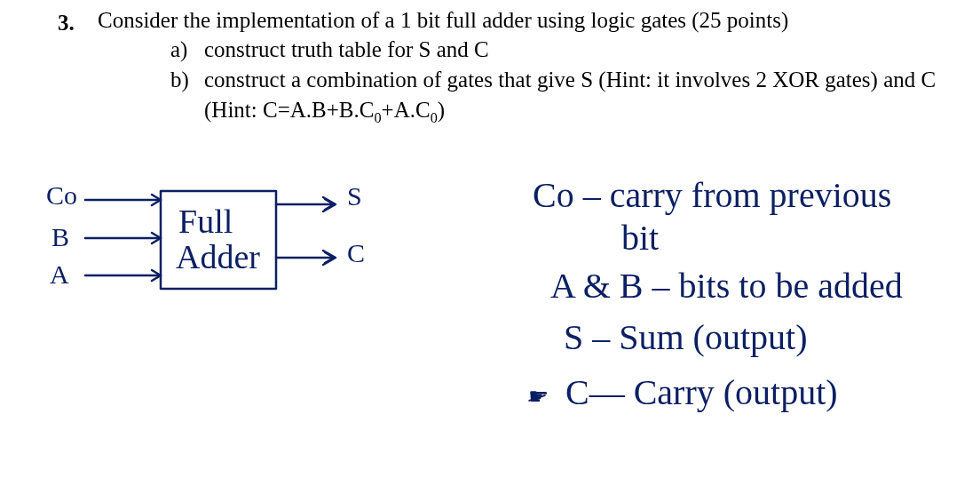 The height and width of the screenshot is (486, 980). What do you see at coordinates (355, 196) in the screenshot?
I see `output-label-s: S` at bounding box center [355, 196].